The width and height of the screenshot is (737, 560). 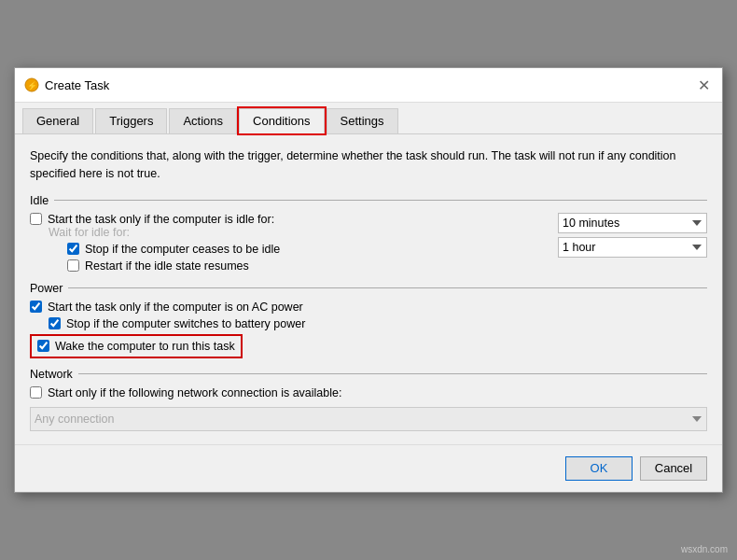 I want to click on network-available-row: Start only if the following network conn…, so click(x=368, y=393).